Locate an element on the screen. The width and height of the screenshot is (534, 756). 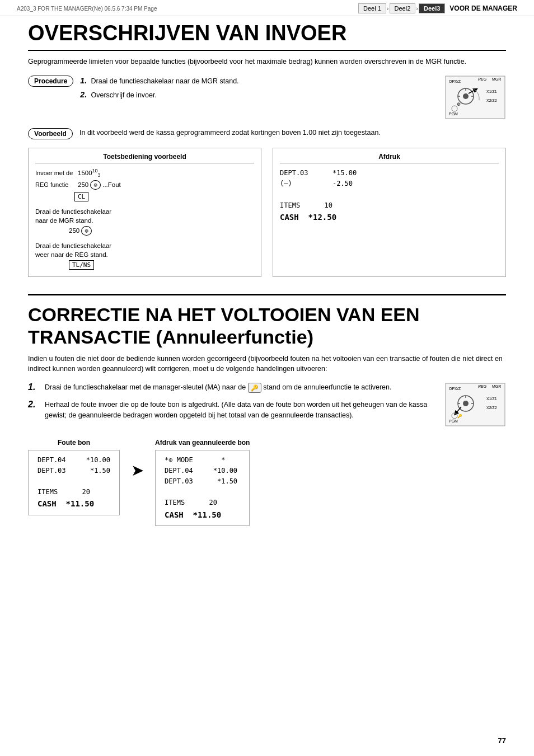
page-number: 77 is located at coordinates (502, 741).